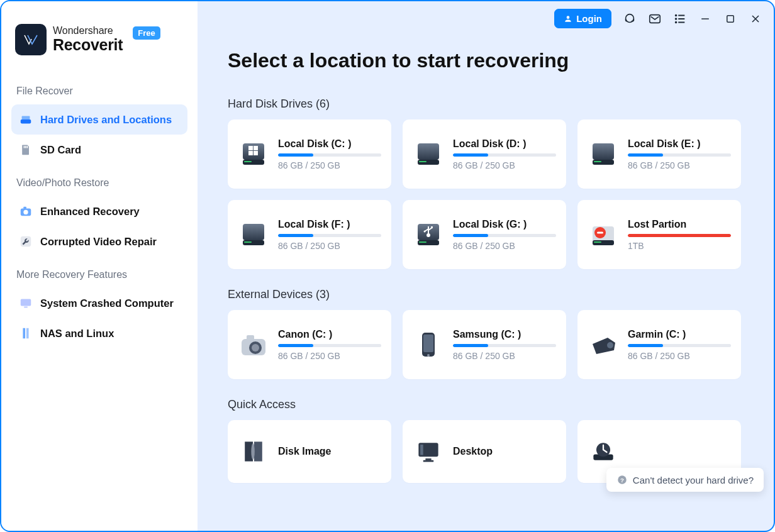  I want to click on card-sub: 1TB, so click(679, 246).